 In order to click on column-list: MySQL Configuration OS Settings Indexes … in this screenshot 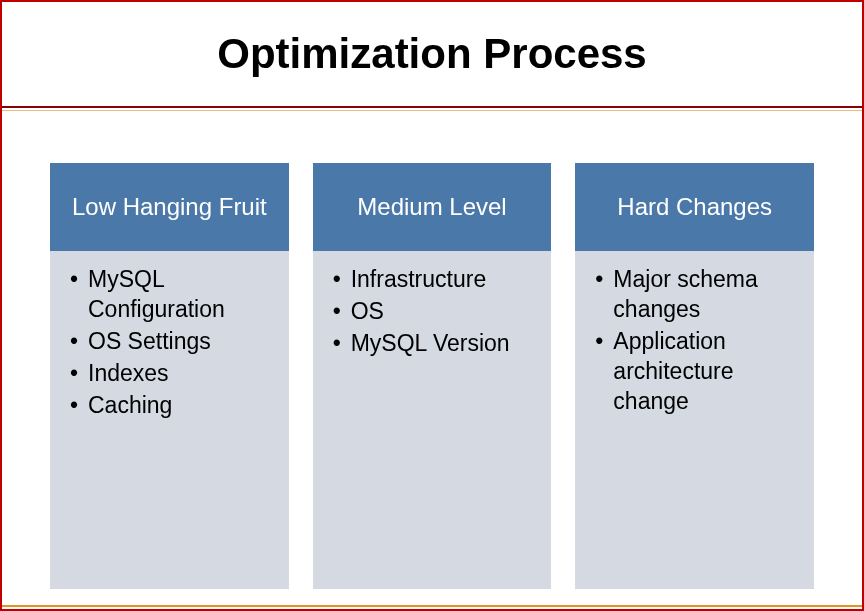, I will do `click(172, 342)`.